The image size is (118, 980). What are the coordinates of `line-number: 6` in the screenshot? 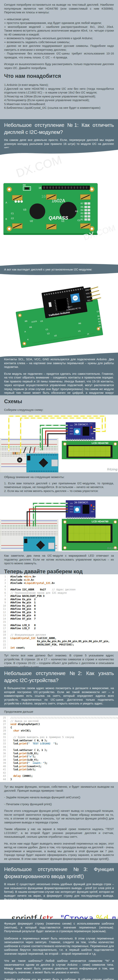 It's located at (4, 593).